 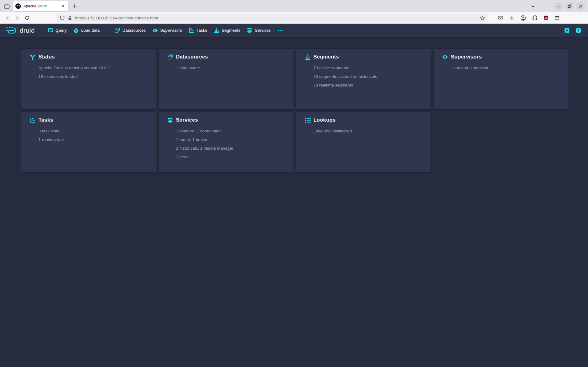 I want to click on nav-item-load-data: Load data, so click(x=87, y=30).